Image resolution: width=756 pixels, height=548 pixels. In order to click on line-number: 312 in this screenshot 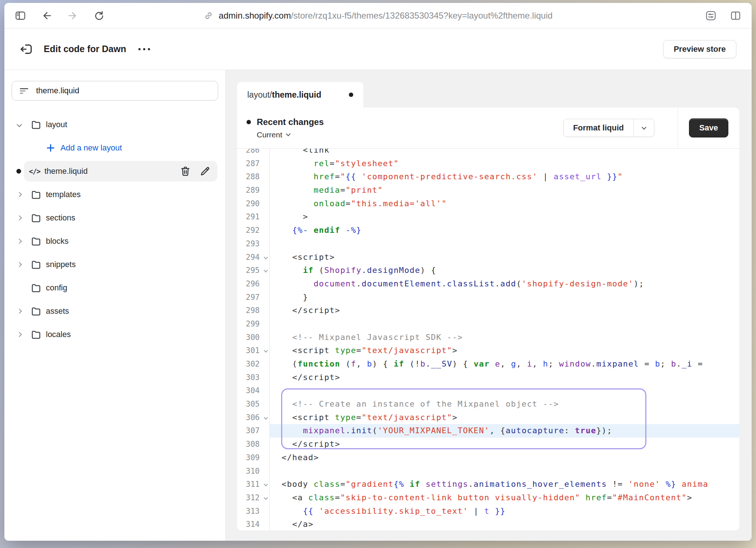, I will do `click(253, 498)`.